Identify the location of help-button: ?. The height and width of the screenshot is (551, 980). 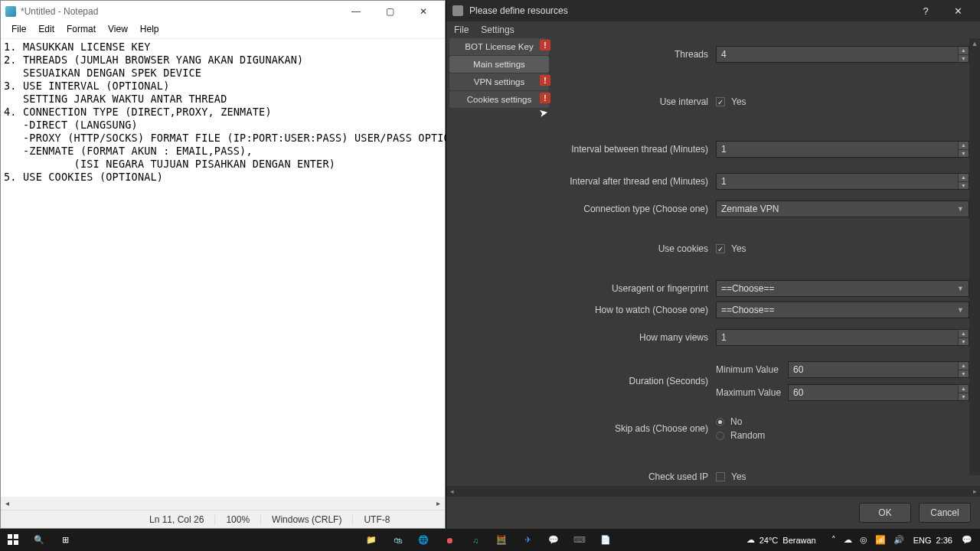
(926, 11).